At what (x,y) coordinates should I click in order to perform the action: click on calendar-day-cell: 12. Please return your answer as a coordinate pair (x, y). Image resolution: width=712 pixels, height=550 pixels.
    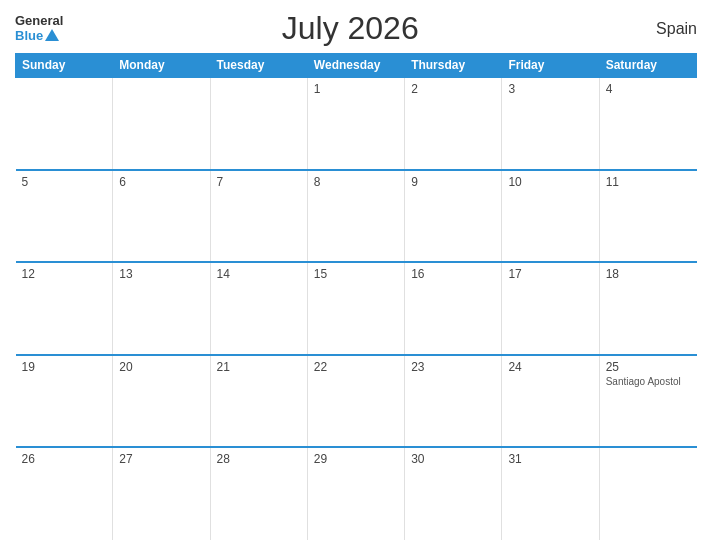
    Looking at the image, I should click on (64, 308).